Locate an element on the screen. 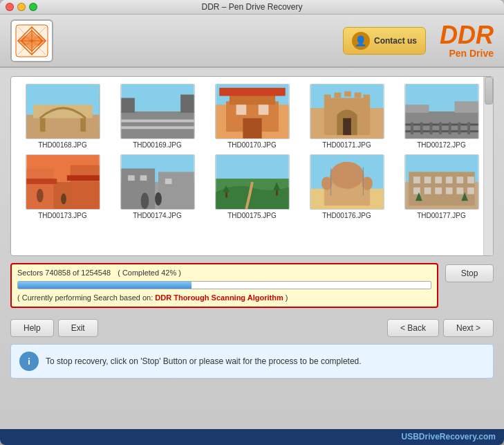 The width and height of the screenshot is (504, 445). scanning-text: ( Currently performing Search based on: … is located at coordinates (152, 298).